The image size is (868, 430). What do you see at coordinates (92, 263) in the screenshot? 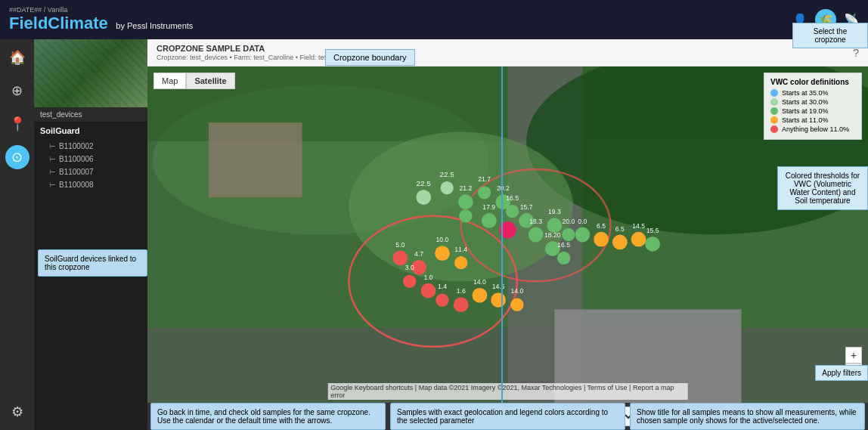
I see `soilguard-annotation: SoilGuard devices linked to this cropzon…` at bounding box center [92, 263].